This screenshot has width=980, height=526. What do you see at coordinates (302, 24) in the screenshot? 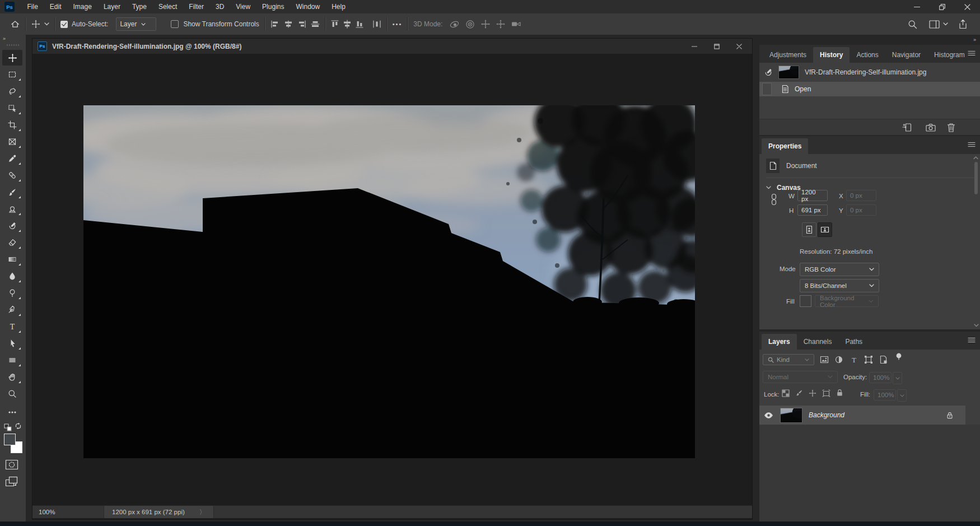
I see `align-right-edges-icon` at bounding box center [302, 24].